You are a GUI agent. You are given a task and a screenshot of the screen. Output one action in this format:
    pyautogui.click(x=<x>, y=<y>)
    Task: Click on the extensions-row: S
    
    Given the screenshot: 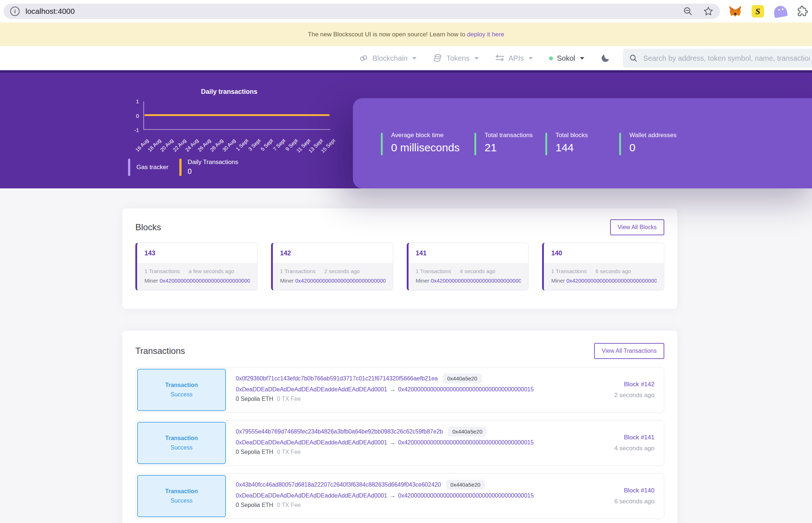 What is the action you would take?
    pyautogui.click(x=768, y=11)
    